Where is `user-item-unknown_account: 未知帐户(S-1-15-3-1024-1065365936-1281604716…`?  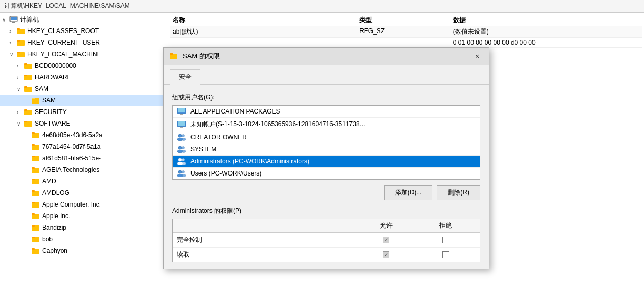 user-item-unknown_account: 未知帐户(S-1-15-3-1024-1065365936-1281604716… is located at coordinates (326, 125).